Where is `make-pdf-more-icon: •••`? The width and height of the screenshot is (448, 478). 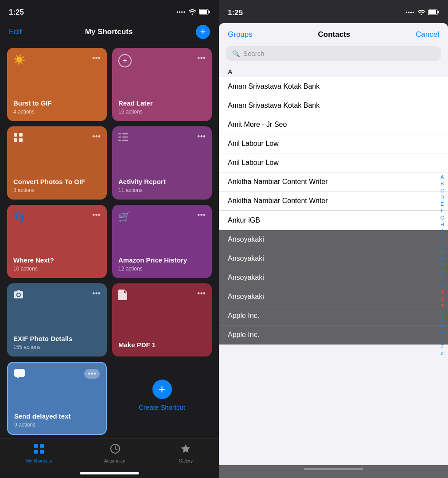
make-pdf-more-icon: ••• is located at coordinates (201, 294).